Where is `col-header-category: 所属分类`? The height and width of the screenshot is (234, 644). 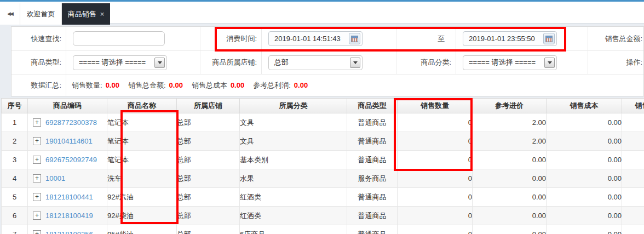
col-header-category: 所属分类 is located at coordinates (294, 106).